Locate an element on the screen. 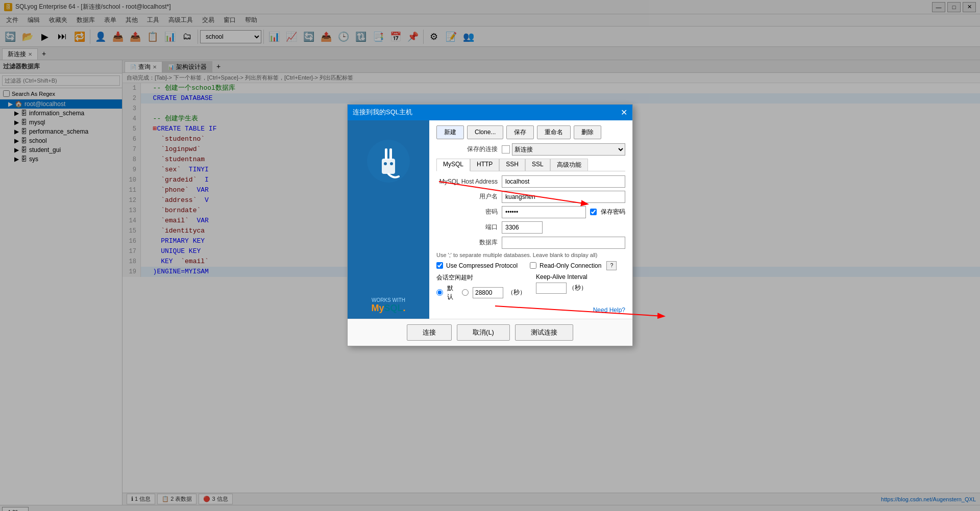 This screenshot has height=511, width=980. dialog-footer: 连接 取消(L) 测试连接 is located at coordinates (490, 333).